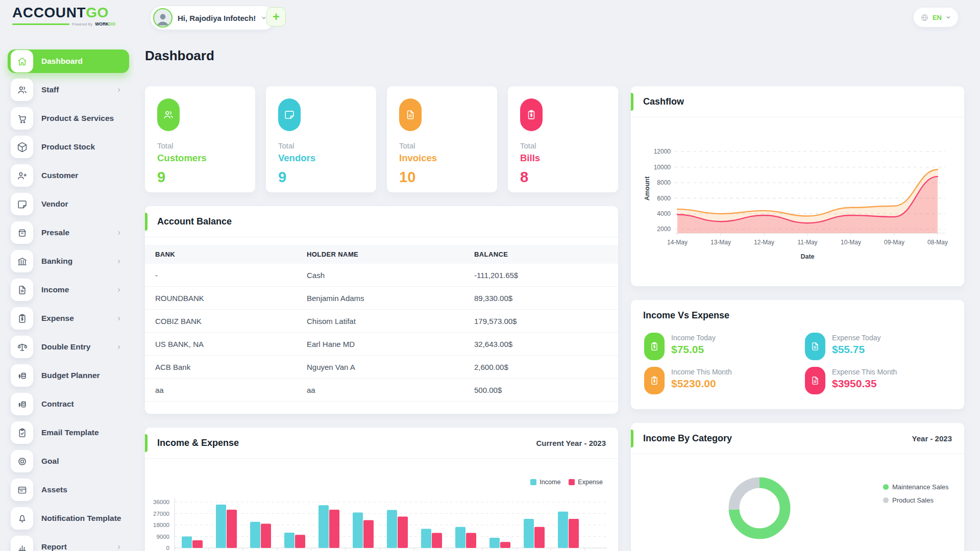 The image size is (980, 551). What do you see at coordinates (55, 204) in the screenshot?
I see `sidebar-item-label: Vendor` at bounding box center [55, 204].